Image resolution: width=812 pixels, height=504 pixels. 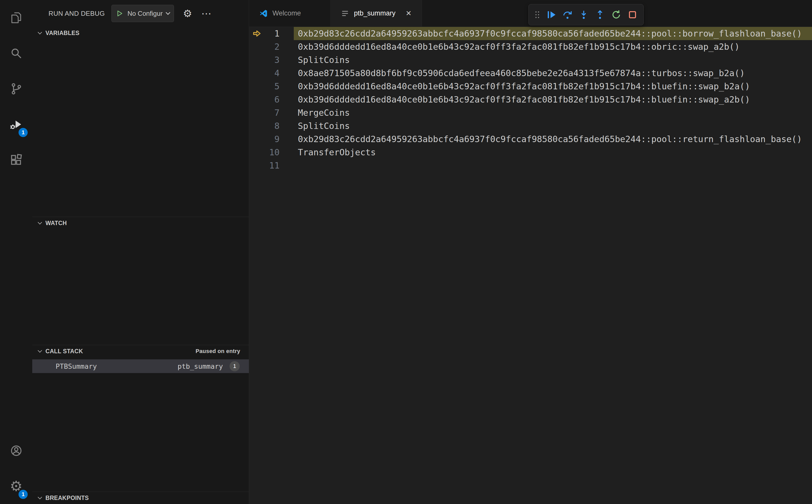 What do you see at coordinates (537, 15) in the screenshot?
I see `toolbar-drag-gripper` at bounding box center [537, 15].